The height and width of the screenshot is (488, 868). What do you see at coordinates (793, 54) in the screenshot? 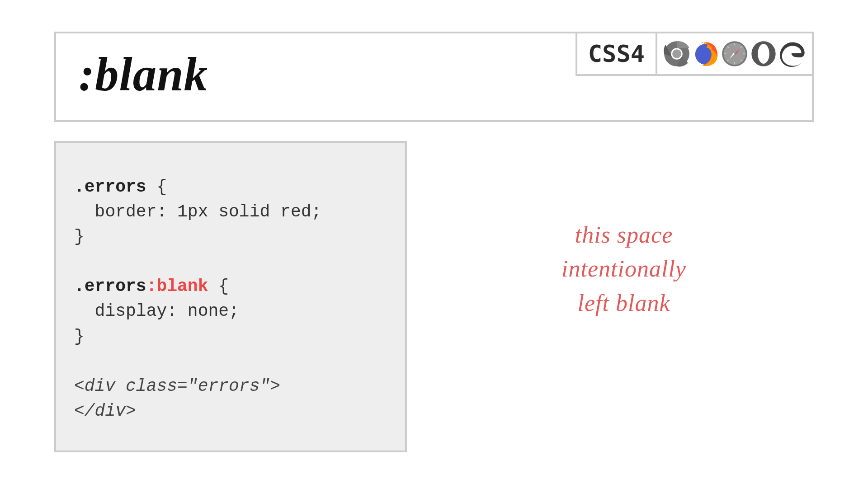
I see `edge-icon` at bounding box center [793, 54].